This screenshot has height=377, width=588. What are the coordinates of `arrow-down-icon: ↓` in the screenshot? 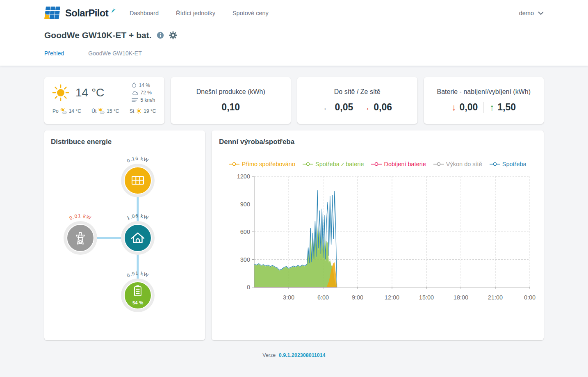 It's located at (454, 107).